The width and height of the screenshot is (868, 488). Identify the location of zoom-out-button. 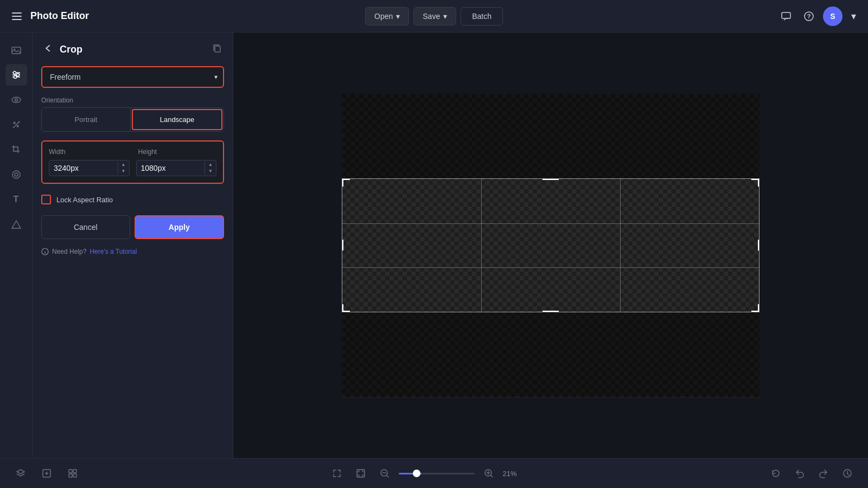
(385, 473).